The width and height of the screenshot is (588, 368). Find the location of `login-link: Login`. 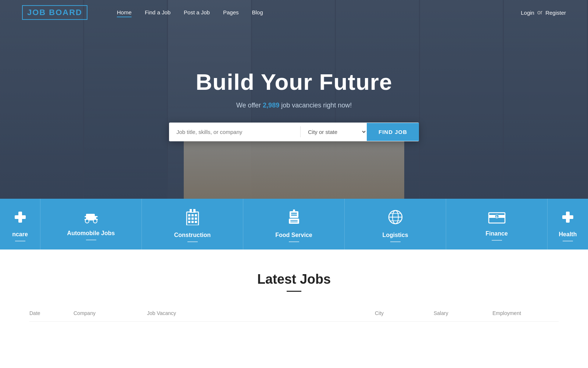

login-link: Login is located at coordinates (528, 13).